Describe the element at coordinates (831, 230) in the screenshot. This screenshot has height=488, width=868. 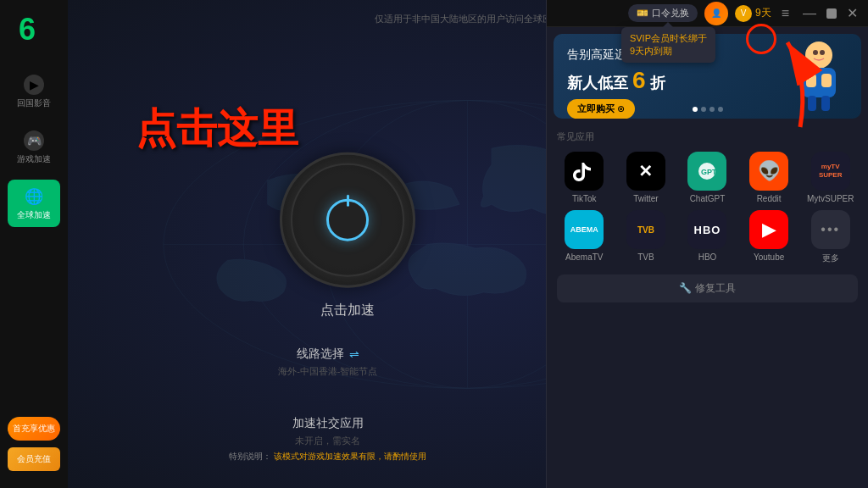
I see `more-icon: •••` at that location.